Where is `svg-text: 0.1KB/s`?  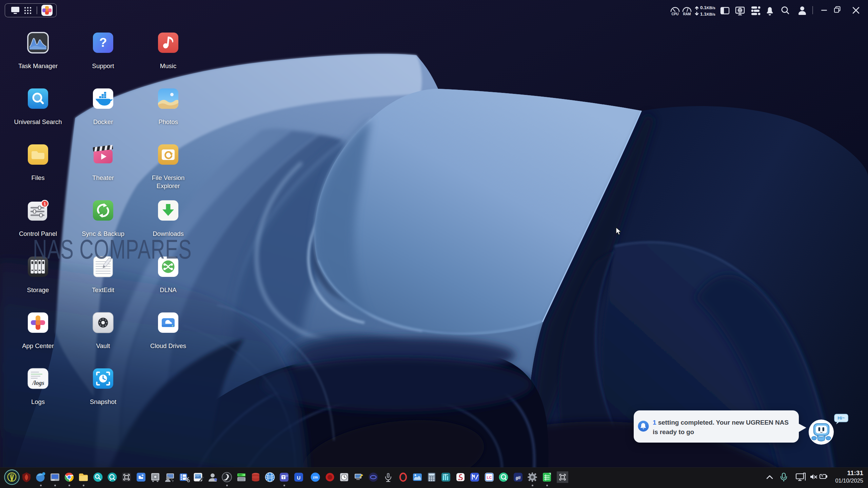 svg-text: 0.1KB/s is located at coordinates (708, 7).